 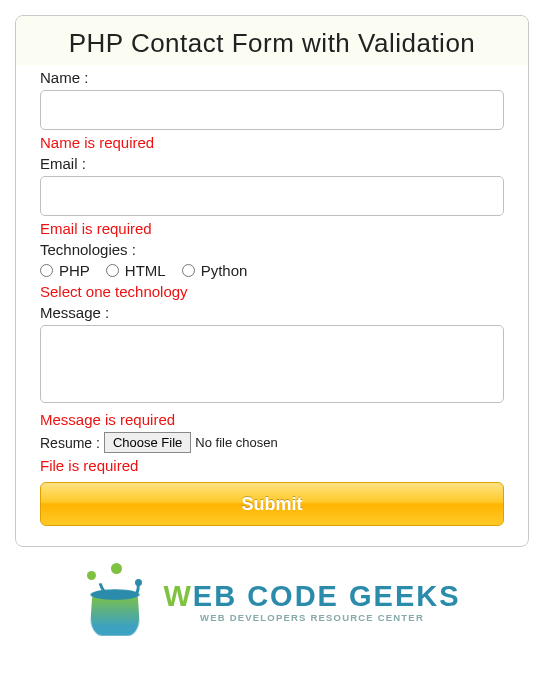 What do you see at coordinates (312, 596) in the screenshot?
I see `logo-title: WEB CODE GEEKS` at bounding box center [312, 596].